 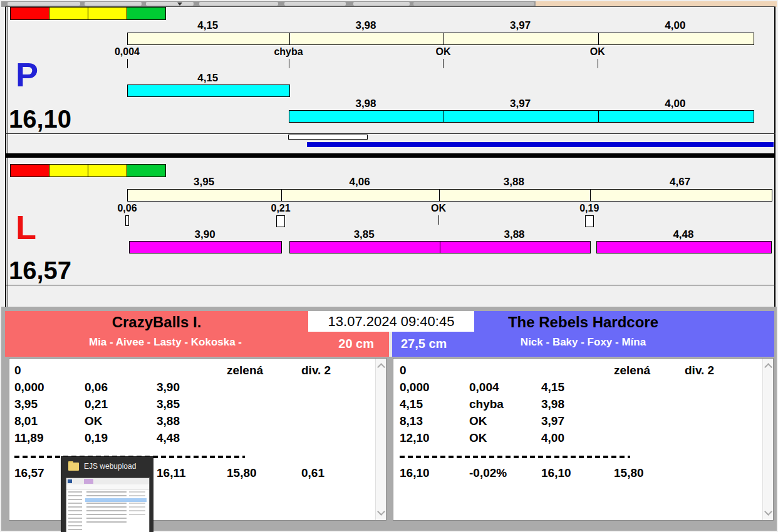 I want to click on table-cell: 0,06, so click(x=96, y=387).